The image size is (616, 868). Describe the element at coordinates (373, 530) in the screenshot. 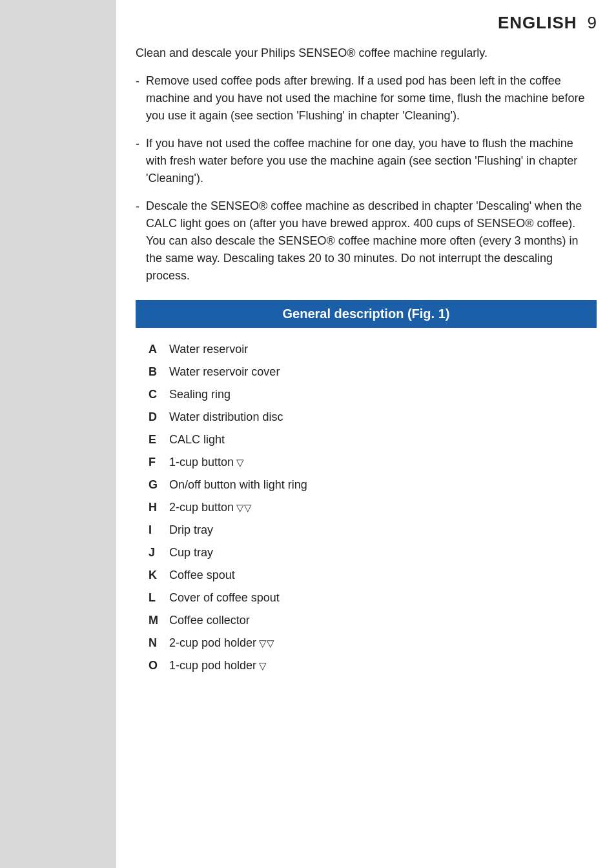

I see `list-item: IDrip tray` at that location.